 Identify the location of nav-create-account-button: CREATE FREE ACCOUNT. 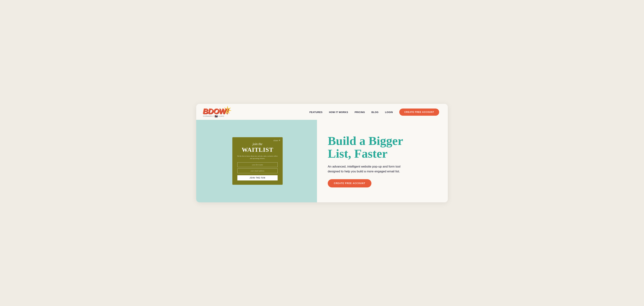
(419, 112).